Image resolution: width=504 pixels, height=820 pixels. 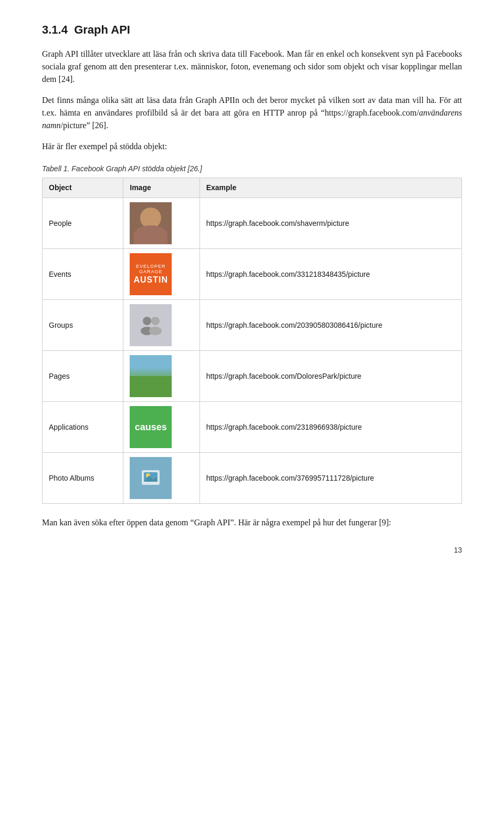 What do you see at coordinates (83, 428) in the screenshot?
I see `object-cell: Applications` at bounding box center [83, 428].